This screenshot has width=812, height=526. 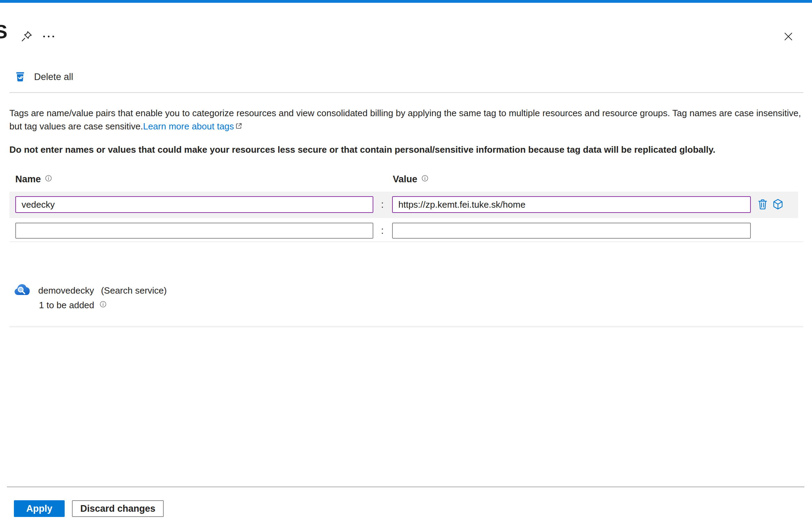 I want to click on value-column-header: Value, so click(x=411, y=180).